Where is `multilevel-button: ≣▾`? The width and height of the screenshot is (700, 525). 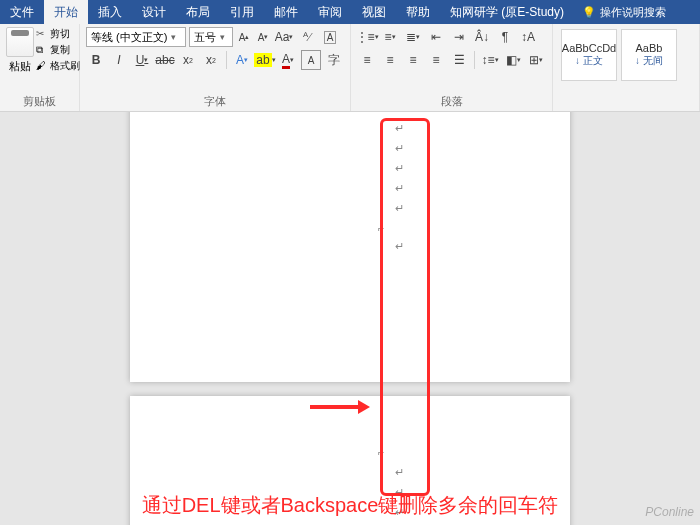 multilevel-button: ≣▾ is located at coordinates (413, 37).